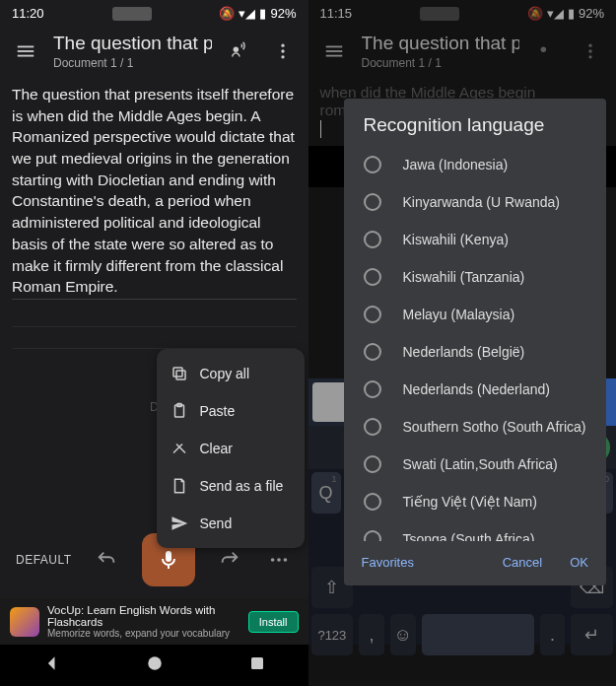  Describe the element at coordinates (154, 191) in the screenshot. I see `editor-text: The question that presents itself theref…` at that location.